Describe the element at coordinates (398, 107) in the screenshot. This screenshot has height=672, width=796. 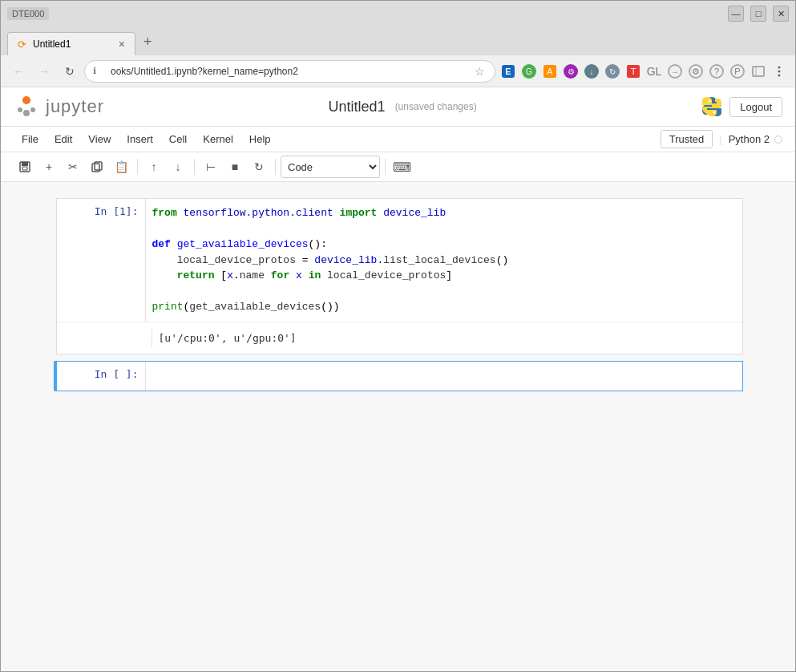
I see `jupyter-header: jupyter Untitled1 (unsaved changes) Logo…` at that location.